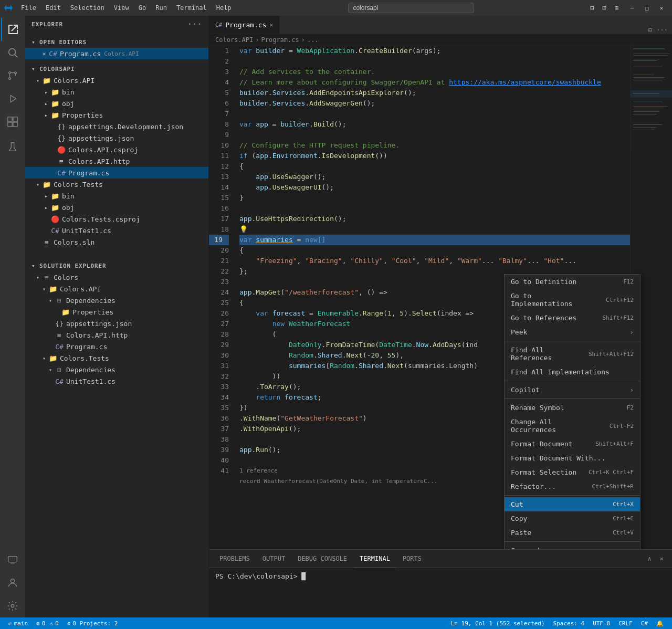 This screenshot has width=672, height=629. Describe the element at coordinates (632, 8) in the screenshot. I see `minimize-button: ─` at that location.